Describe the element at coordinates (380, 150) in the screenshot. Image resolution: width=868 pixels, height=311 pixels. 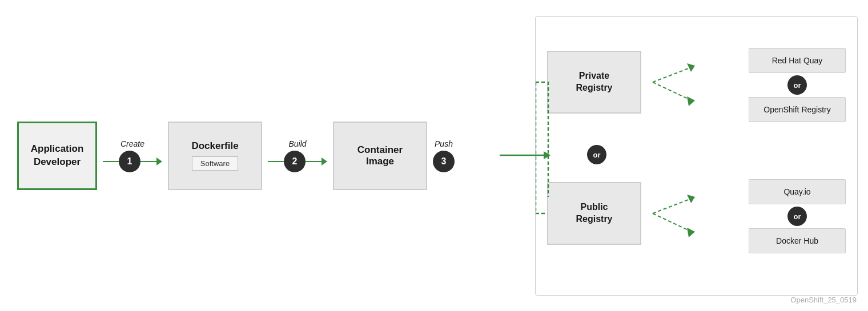
I see `container-image-label-line1: Container` at that location.